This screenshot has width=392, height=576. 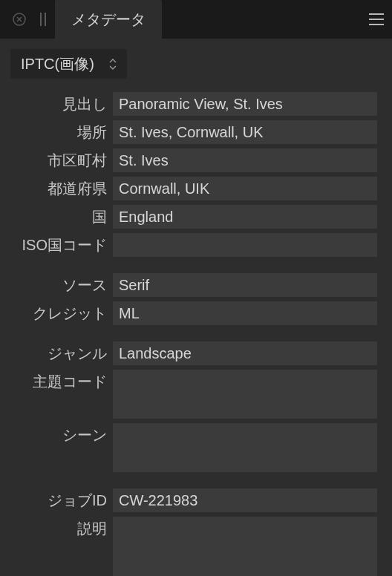 What do you see at coordinates (56, 217) in the screenshot?
I see `country-label: 国` at bounding box center [56, 217].